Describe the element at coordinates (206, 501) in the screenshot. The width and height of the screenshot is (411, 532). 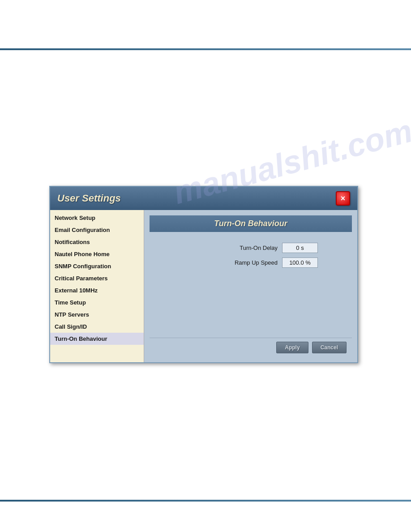
I see `bottom-border` at that location.